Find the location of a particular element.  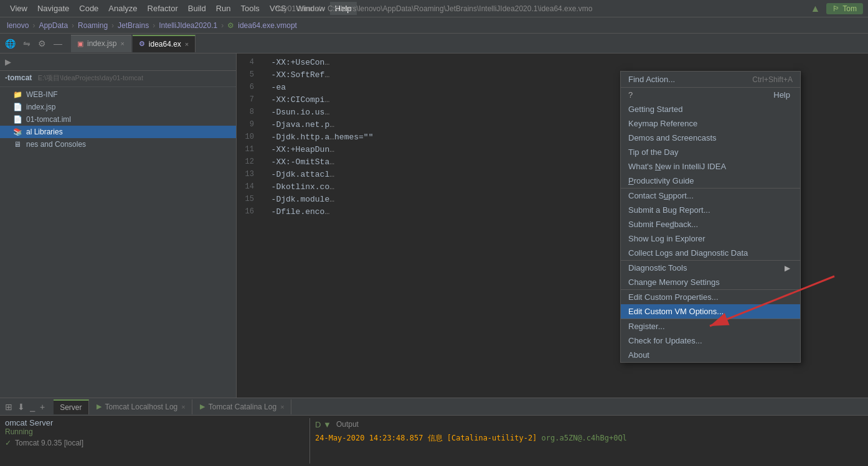

tab-close-index: × is located at coordinates (122, 44).